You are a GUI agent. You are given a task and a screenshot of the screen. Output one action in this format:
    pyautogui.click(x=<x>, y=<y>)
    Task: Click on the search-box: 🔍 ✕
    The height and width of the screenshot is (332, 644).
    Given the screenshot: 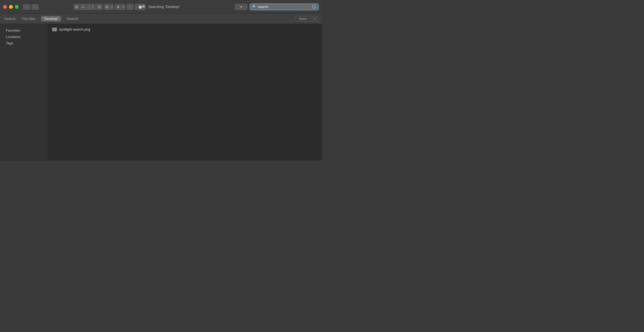 What is the action you would take?
    pyautogui.click(x=284, y=7)
    